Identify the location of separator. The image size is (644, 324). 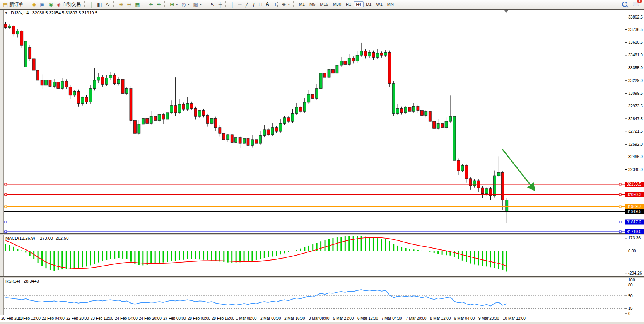
(166, 4).